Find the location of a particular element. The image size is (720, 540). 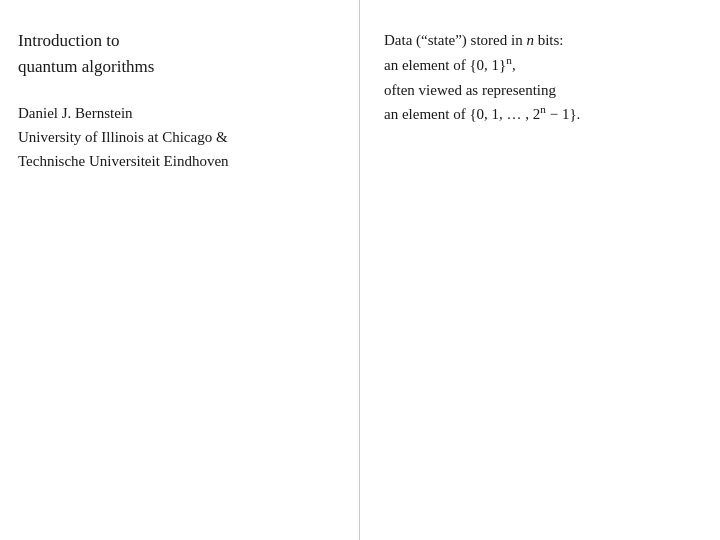

author-name: Daniel J. Bernstein is located at coordinates (176, 113).